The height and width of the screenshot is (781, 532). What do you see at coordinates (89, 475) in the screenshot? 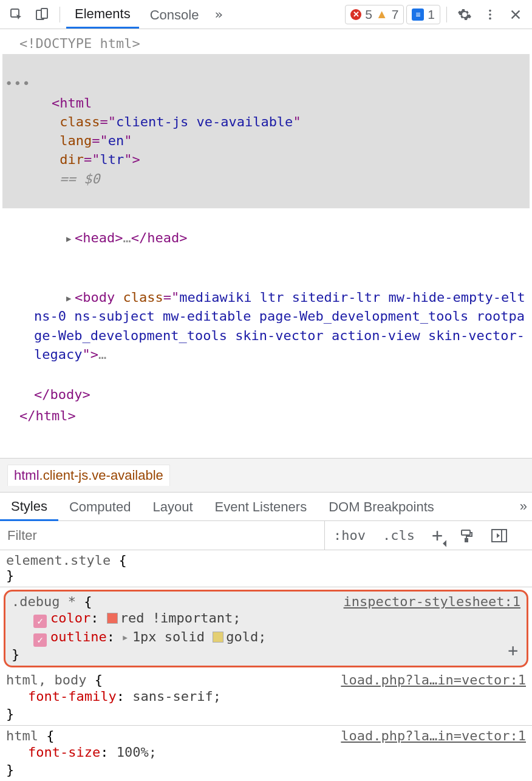
I see `breadcrumb-chip: html.client-js.ve-available` at bounding box center [89, 475].